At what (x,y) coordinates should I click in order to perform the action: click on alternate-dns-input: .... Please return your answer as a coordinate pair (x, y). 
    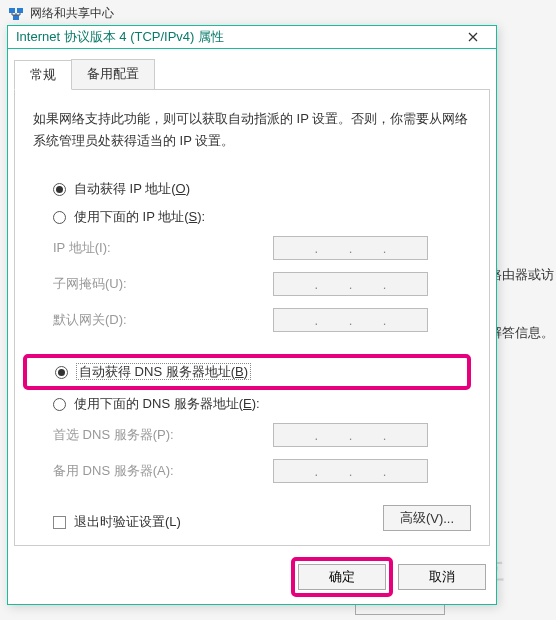
    Looking at the image, I should click on (350, 471).